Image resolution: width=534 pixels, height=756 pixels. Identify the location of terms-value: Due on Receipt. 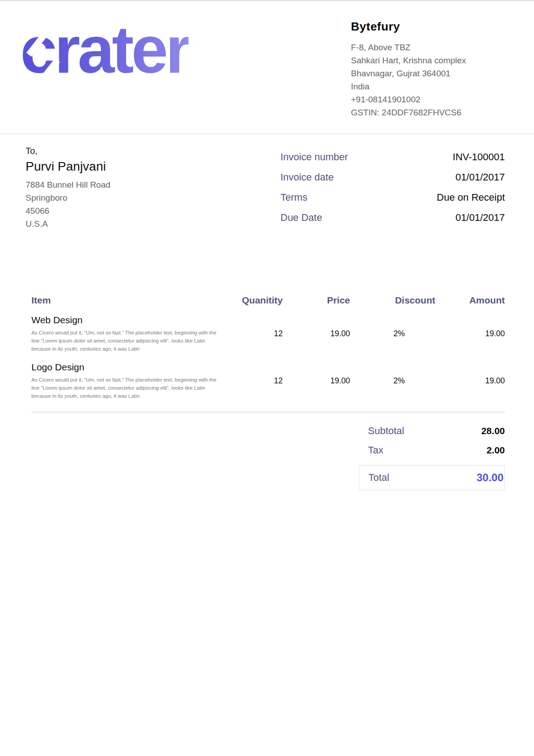
(471, 198).